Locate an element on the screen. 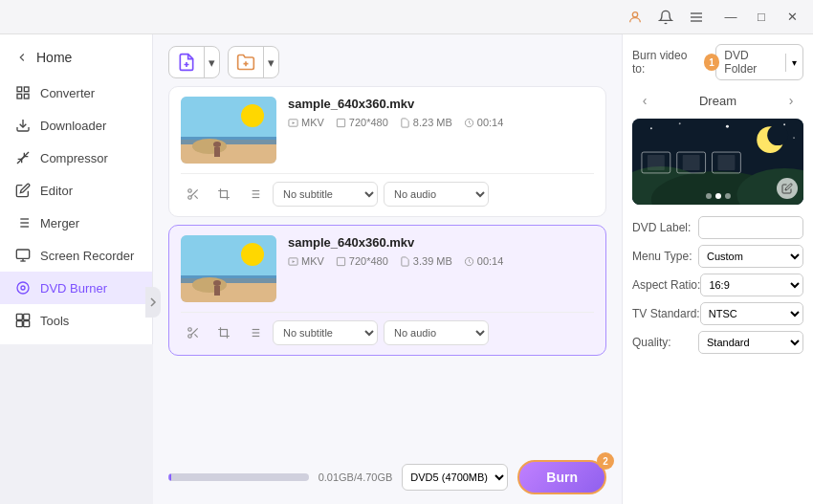  add-folder-main is located at coordinates (246, 62).